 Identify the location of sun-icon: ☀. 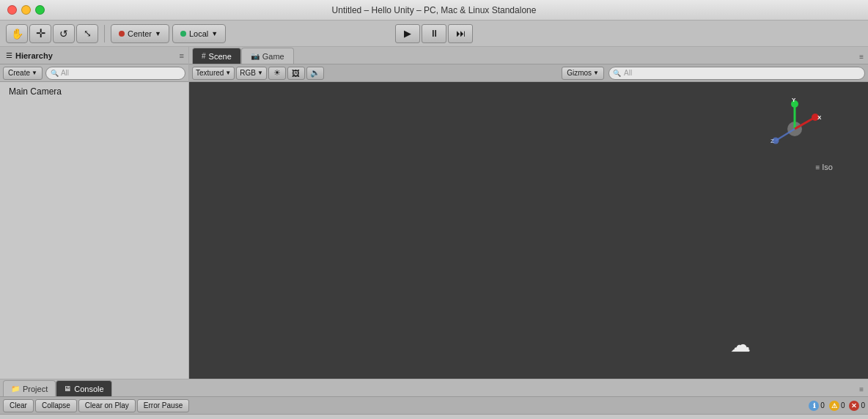
(277, 73).